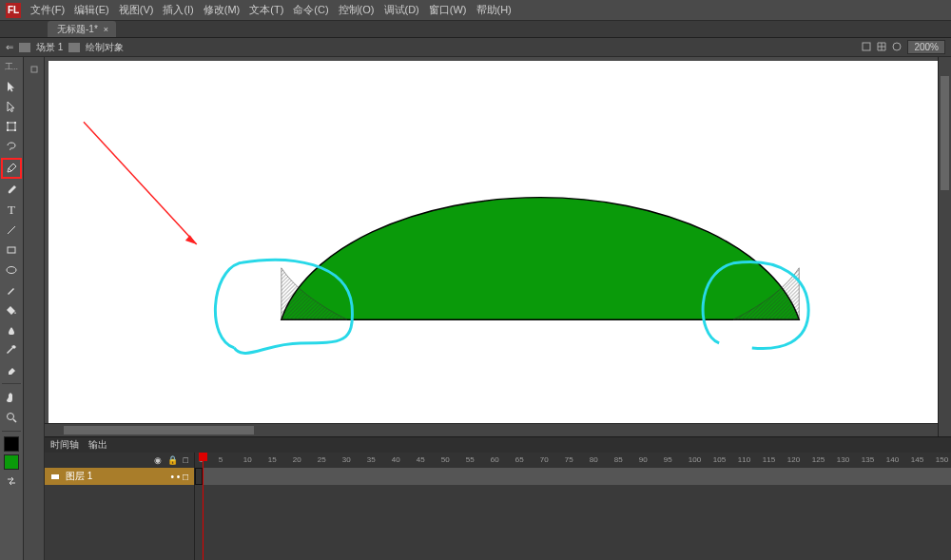  What do you see at coordinates (173, 460) in the screenshot?
I see `lock-icon: 🔒` at bounding box center [173, 460].